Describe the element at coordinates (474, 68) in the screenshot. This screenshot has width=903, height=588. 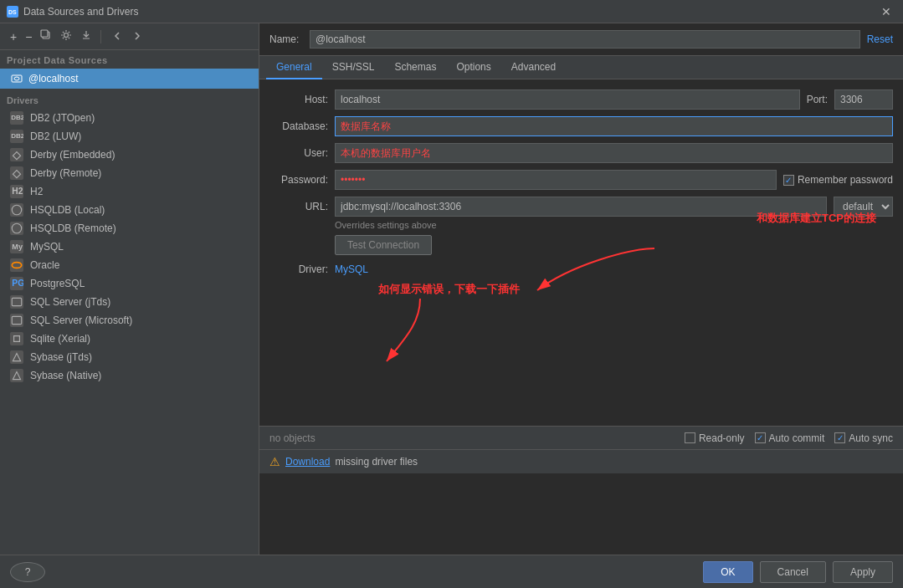
I see `tab-options: Options` at that location.